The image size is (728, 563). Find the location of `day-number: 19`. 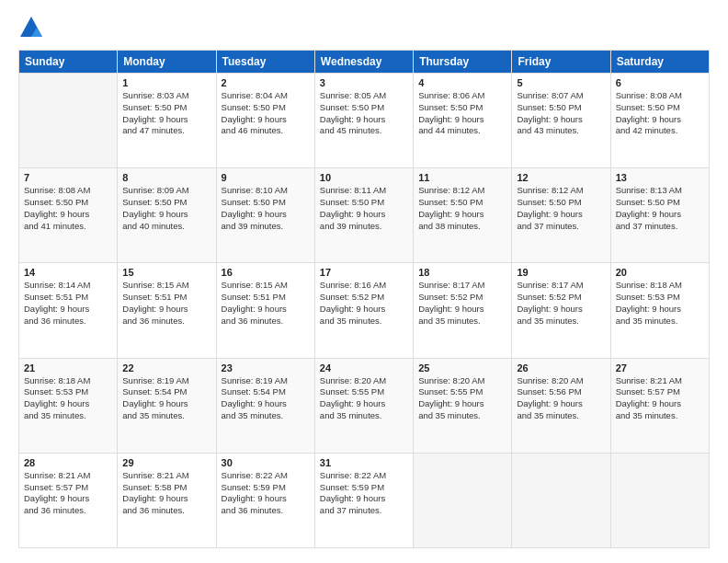

day-number: 19 is located at coordinates (561, 272).